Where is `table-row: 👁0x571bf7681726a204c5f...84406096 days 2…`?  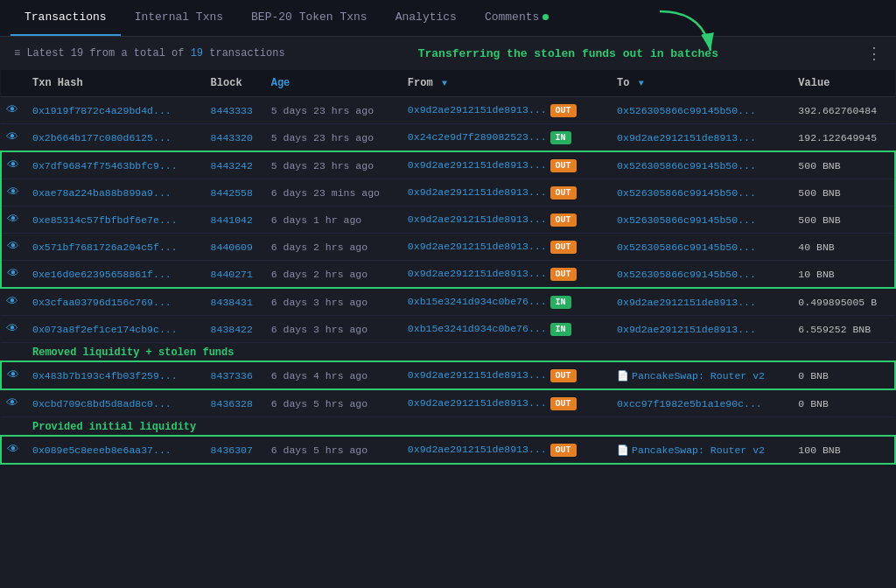 table-row: 👁0x571bf7681726a204c5f...84406096 days 2… is located at coordinates (448, 247).